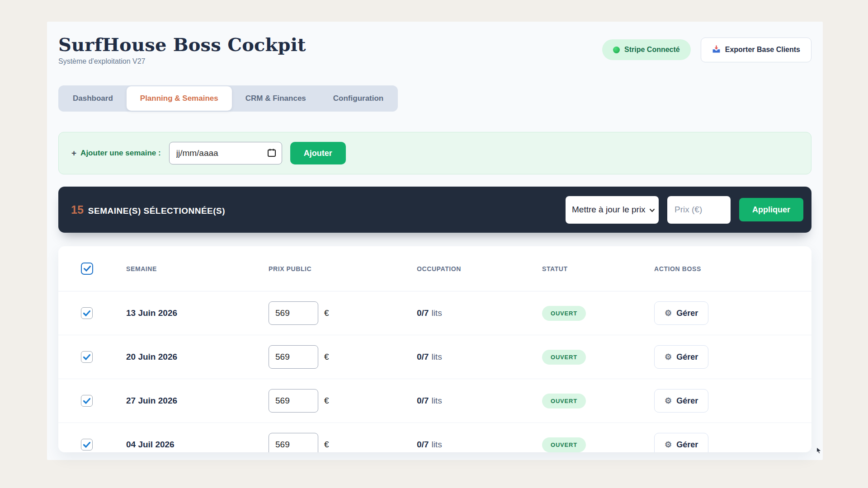 The width and height of the screenshot is (868, 488). I want to click on bulk-price-input, so click(699, 210).